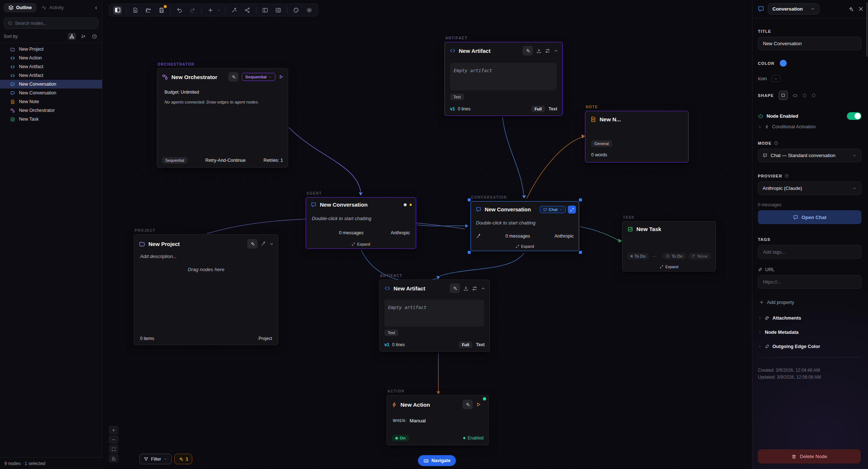  Describe the element at coordinates (96, 8) in the screenshot. I see `collapse-sidebar-button` at that location.